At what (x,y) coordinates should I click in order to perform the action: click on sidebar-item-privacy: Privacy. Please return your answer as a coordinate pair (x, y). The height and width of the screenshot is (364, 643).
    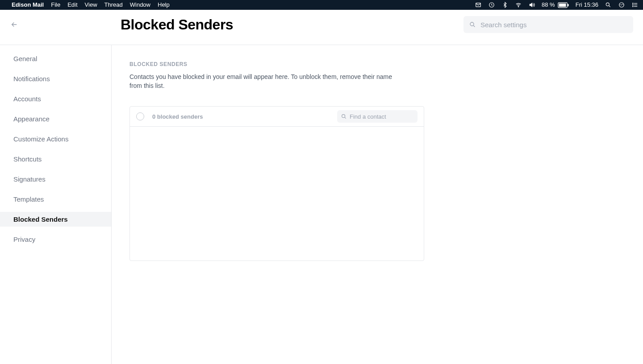
    Looking at the image, I should click on (55, 239).